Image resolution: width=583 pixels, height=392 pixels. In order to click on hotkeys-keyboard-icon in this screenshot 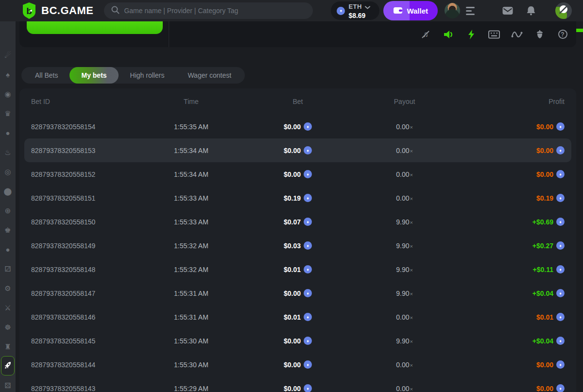, I will do `click(494, 34)`.